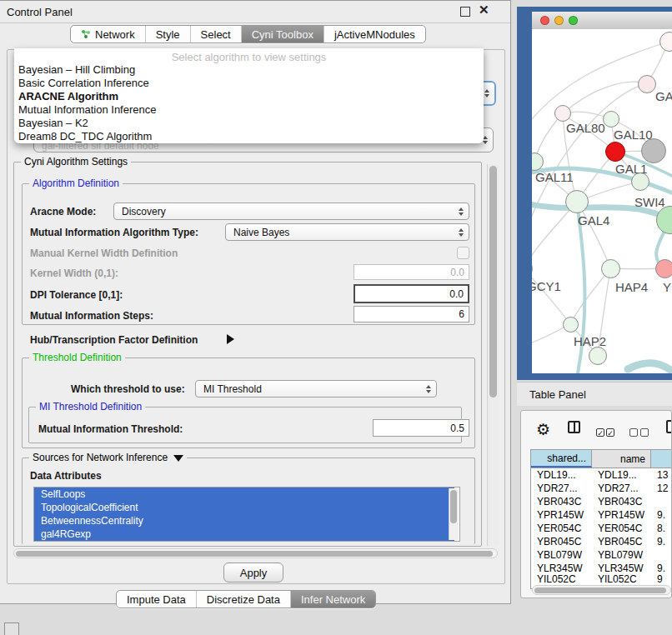  What do you see at coordinates (559, 20) in the screenshot?
I see `minimize-window-icon` at bounding box center [559, 20].